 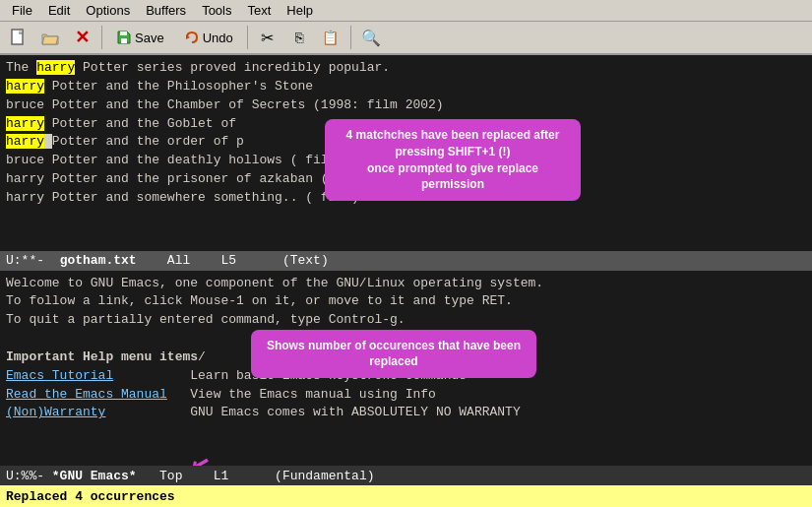 What do you see at coordinates (406, 87) in the screenshot?
I see `editor-line-2: harry Potter and the Philosopher's Stone` at bounding box center [406, 87].